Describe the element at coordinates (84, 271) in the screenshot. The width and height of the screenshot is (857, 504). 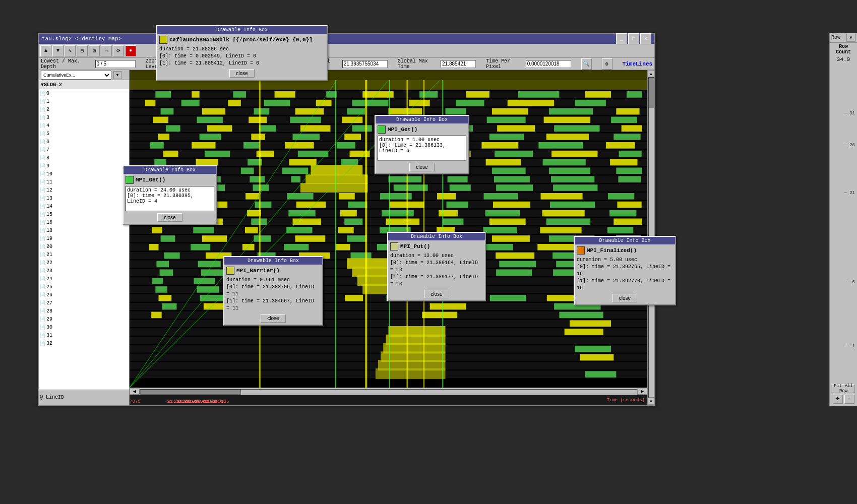
I see `tree-item-23: 📄23` at that location.